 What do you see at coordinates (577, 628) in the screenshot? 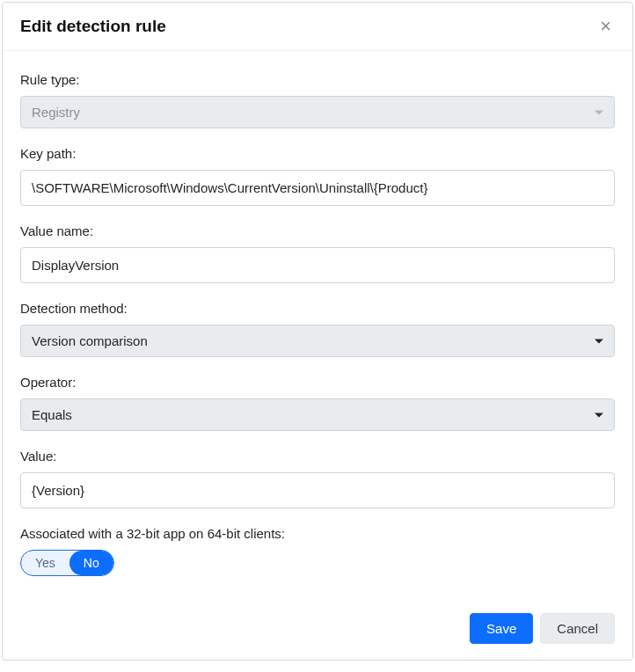
I see `cancel-button: Cancel` at bounding box center [577, 628].